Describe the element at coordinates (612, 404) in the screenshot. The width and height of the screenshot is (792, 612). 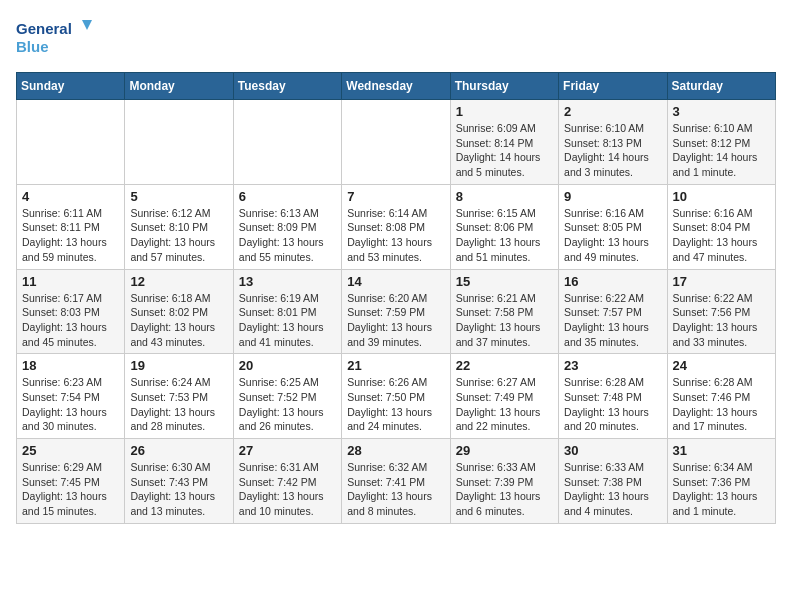
I see `day-info: Sunrise: 6:28 AM Sunset: 7:48 PM Dayligh…` at that location.